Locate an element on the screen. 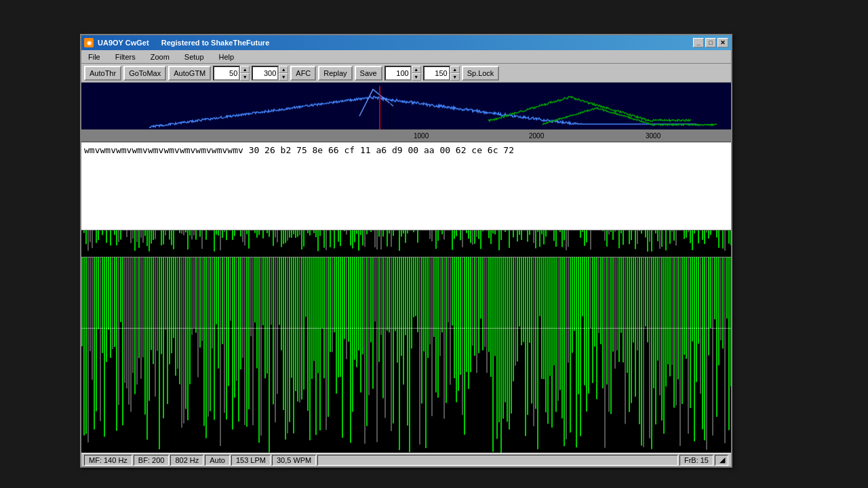 The image size is (868, 488). status-wpm: 30,5 WPM is located at coordinates (294, 460).